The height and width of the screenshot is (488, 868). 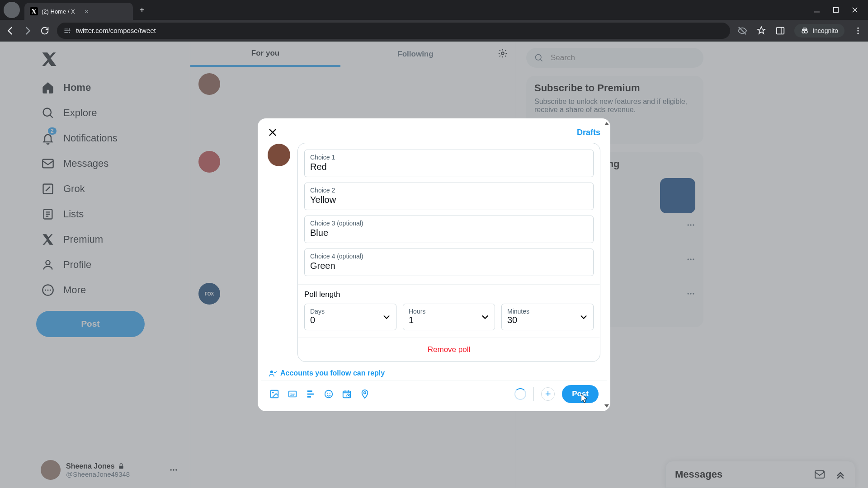 I want to click on incognito-label: Incognito, so click(x=826, y=31).